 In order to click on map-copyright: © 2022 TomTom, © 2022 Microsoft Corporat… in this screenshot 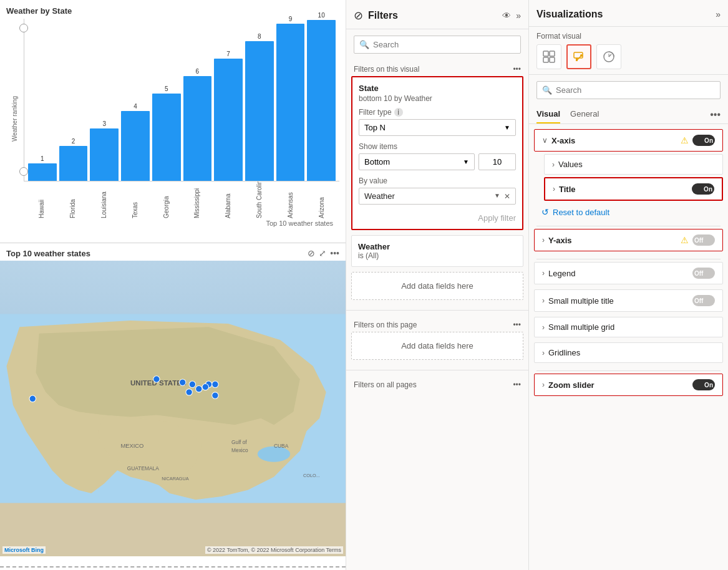, I will do `click(274, 550)`.